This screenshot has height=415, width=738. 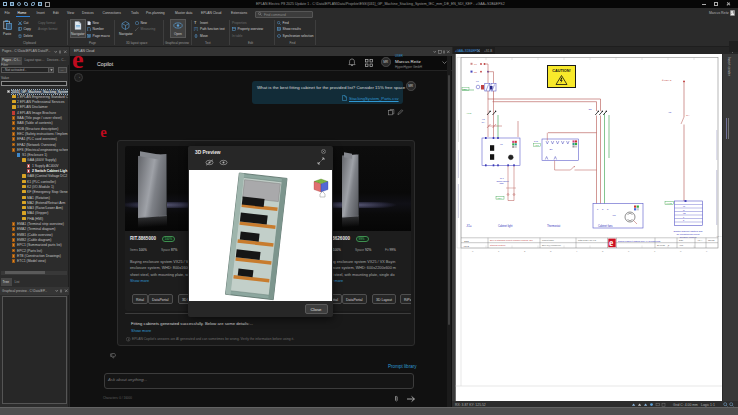 I want to click on svg-text: Appr, so click(x=682, y=245).